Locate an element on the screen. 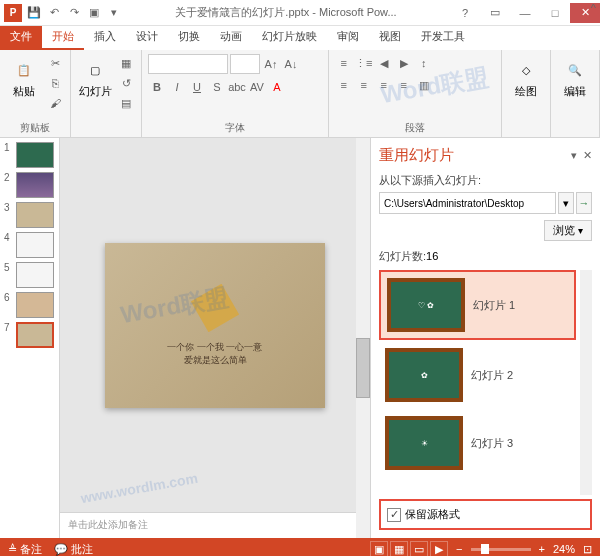 This screenshot has height=556, width=600. help-button: ? is located at coordinates (465, 13).